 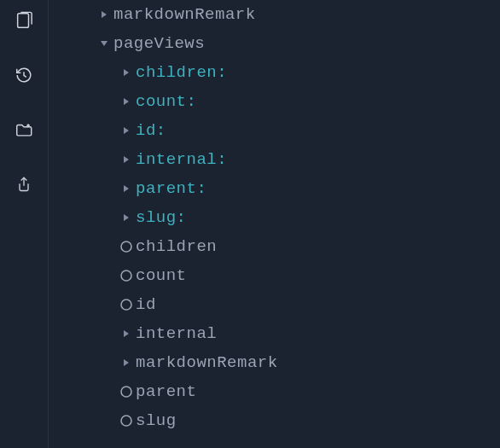 What do you see at coordinates (159, 44) in the screenshot?
I see `tree-label: pageViews` at bounding box center [159, 44].